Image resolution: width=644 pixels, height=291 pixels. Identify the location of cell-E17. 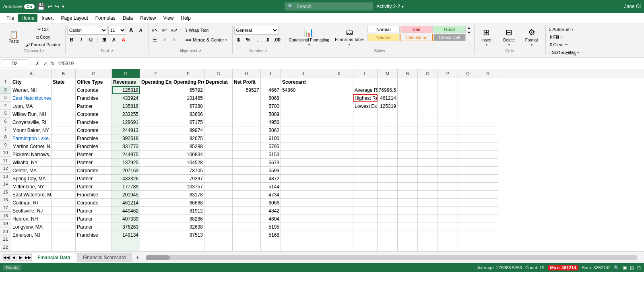
(156, 211).